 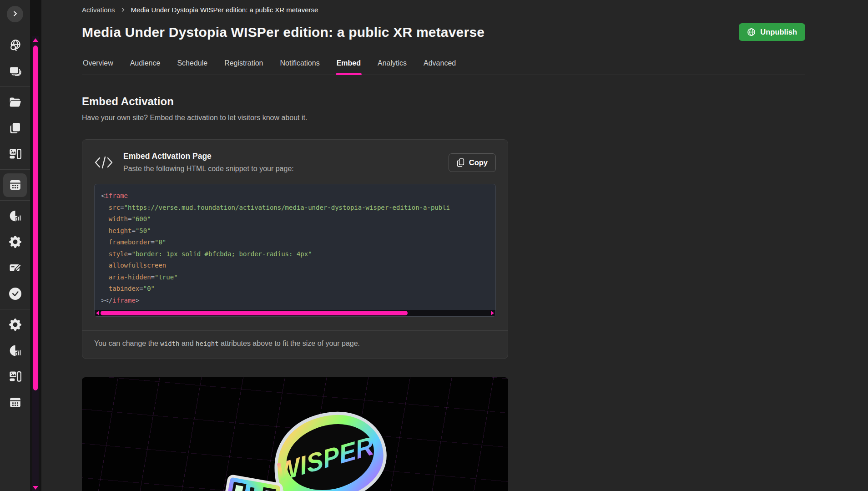 What do you see at coordinates (439, 66) in the screenshot?
I see `tab-advanced: Advanced` at bounding box center [439, 66].